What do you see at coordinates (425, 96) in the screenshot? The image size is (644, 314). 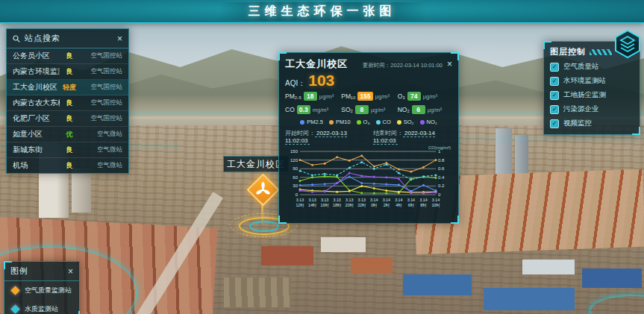 I see `pollutant-cell: O₃74µg/m³` at bounding box center [425, 96].